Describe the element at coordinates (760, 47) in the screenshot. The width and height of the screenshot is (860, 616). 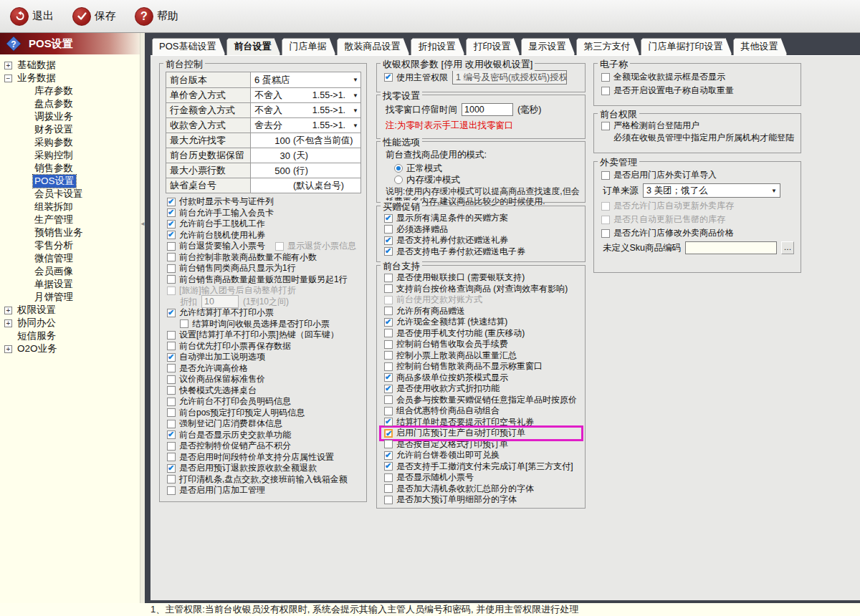
I see `tab-10: 其他设置` at that location.